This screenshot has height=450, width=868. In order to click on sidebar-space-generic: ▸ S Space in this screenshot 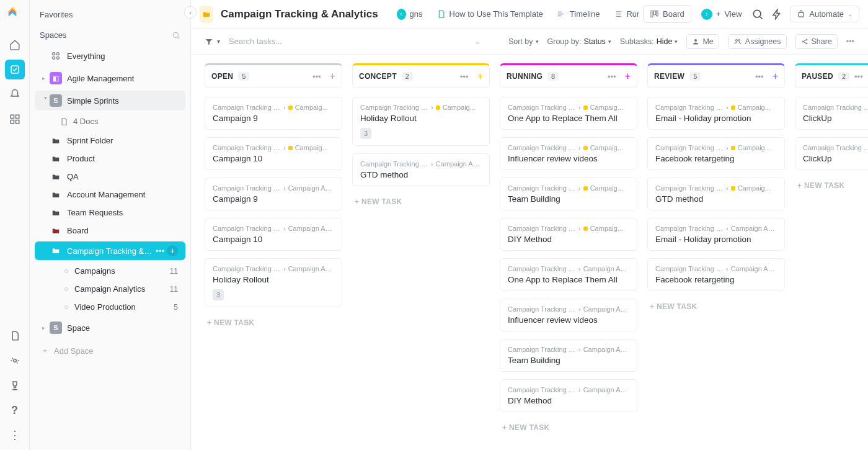, I will do `click(110, 328)`.